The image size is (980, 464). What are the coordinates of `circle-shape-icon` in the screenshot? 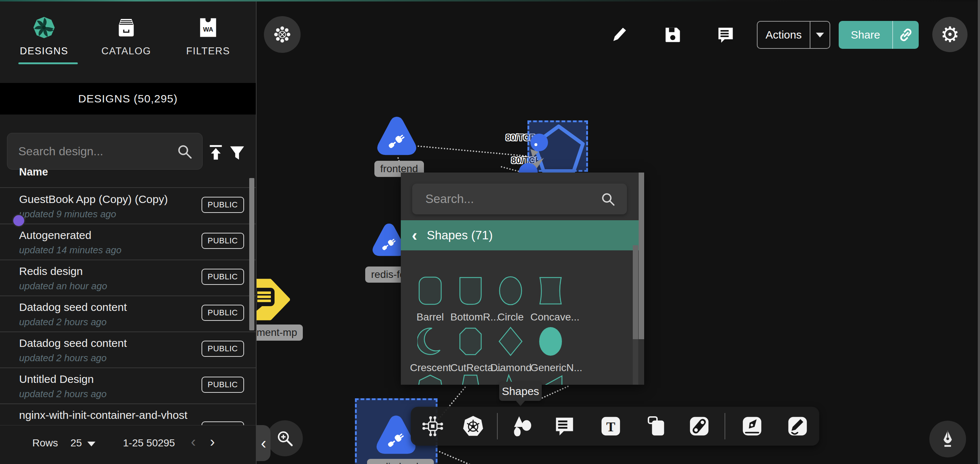 It's located at (511, 291).